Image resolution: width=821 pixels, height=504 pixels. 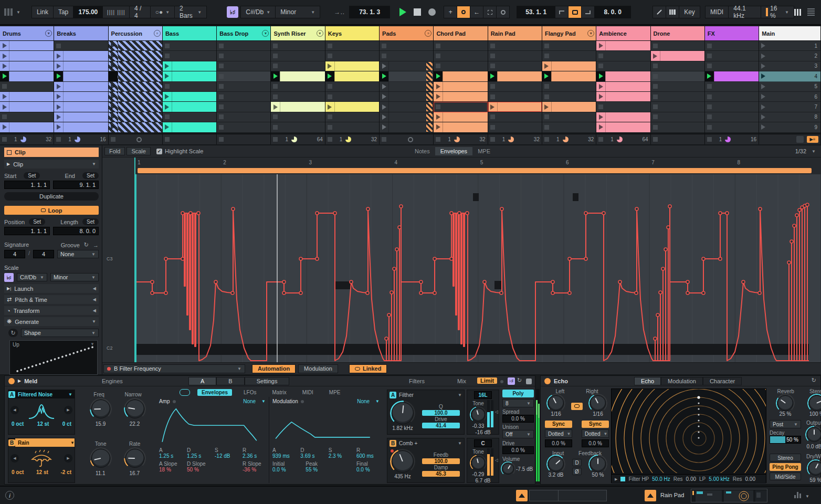 I want to click on mod-a-value: 939 ms, so click(x=281, y=456).